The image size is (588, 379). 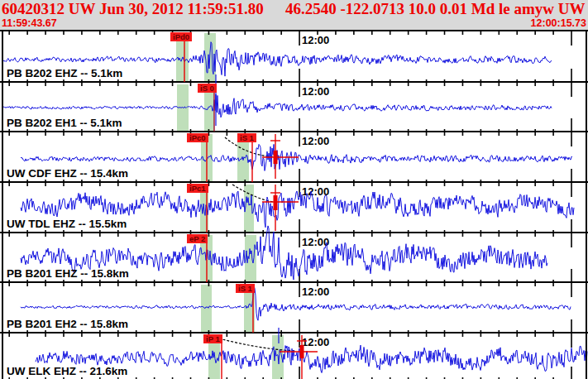 I want to click on waveform-panel: 12:00eP 2PB B201 EHZ -- 15.8km, so click(x=294, y=257).